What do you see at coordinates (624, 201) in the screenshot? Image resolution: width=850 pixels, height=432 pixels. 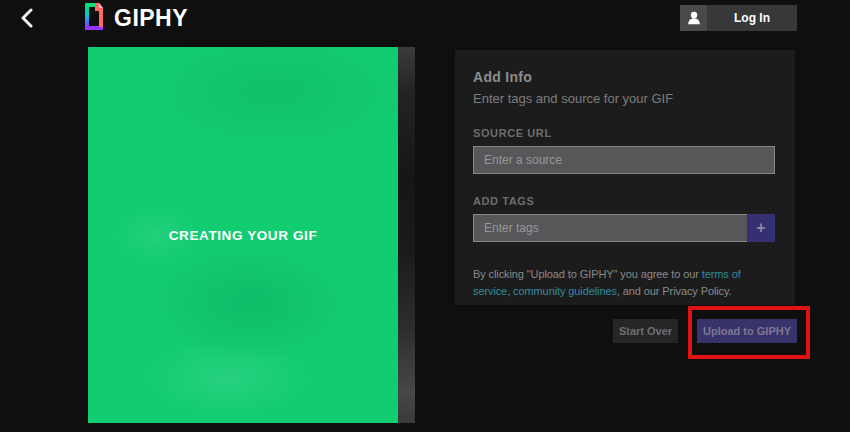 I see `add-tags-label: ADD TAGS` at bounding box center [624, 201].